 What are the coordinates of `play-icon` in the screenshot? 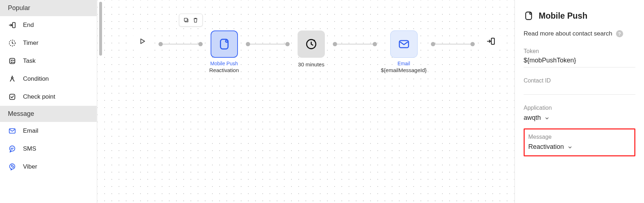 It's located at (142, 41).